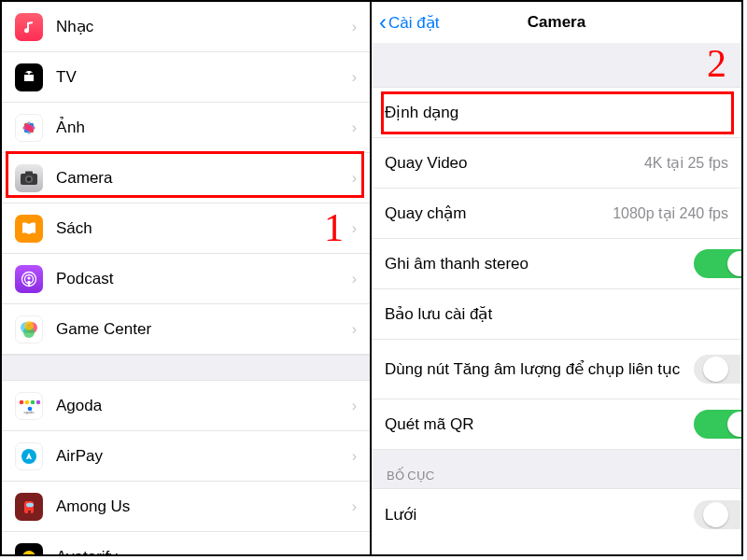 Image resolution: width=747 pixels, height=560 pixels. Describe the element at coordinates (186, 229) in the screenshot. I see `settings-row-books: Sách ›` at that location.